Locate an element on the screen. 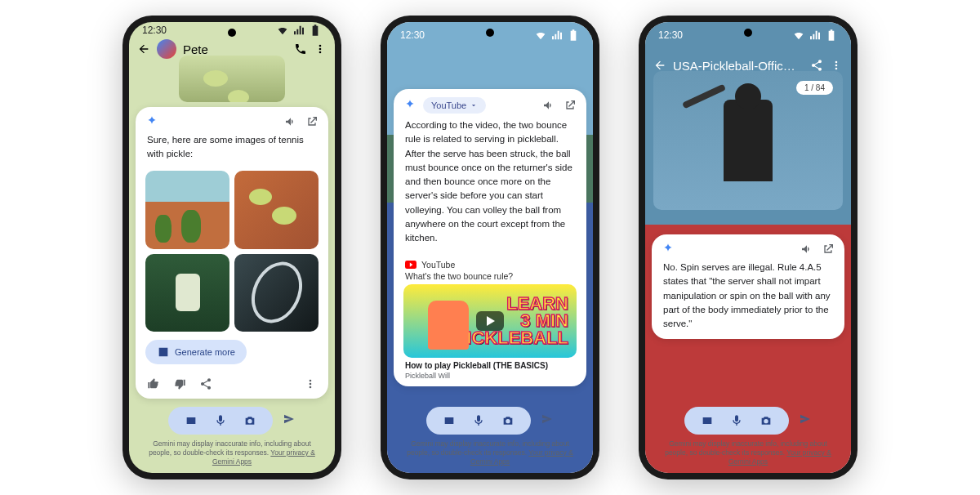 Image resolution: width=980 pixels, height=495 pixels. youtube-source-row: YouTube is located at coordinates (490, 261).